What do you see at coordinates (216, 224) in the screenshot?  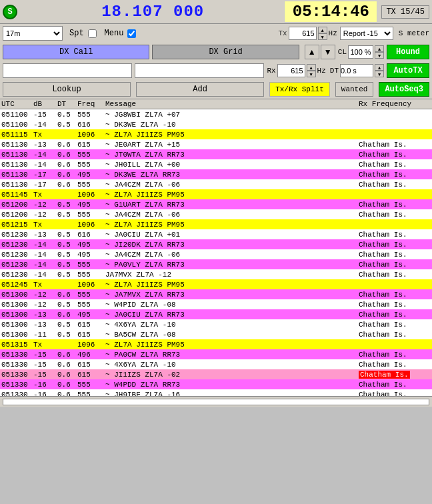 I see `table-row: 051215Tx1096~ ZL7A JI1IZS PM95` at bounding box center [216, 224].